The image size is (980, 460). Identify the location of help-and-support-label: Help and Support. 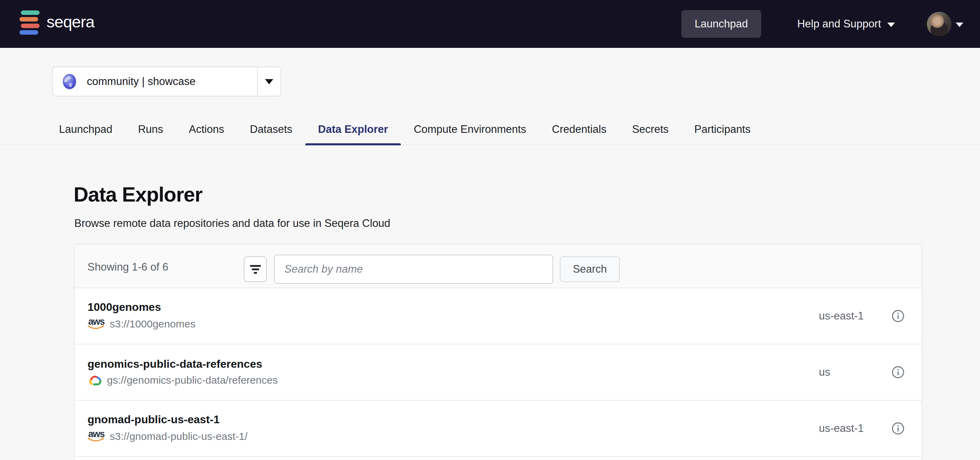
(839, 24).